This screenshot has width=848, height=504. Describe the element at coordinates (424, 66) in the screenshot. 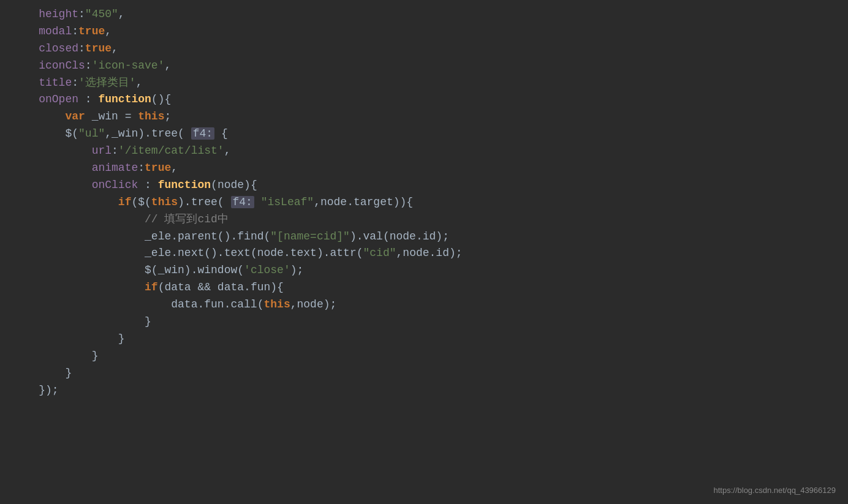

I see `code-line-4: iconCls:'icon-save',` at that location.